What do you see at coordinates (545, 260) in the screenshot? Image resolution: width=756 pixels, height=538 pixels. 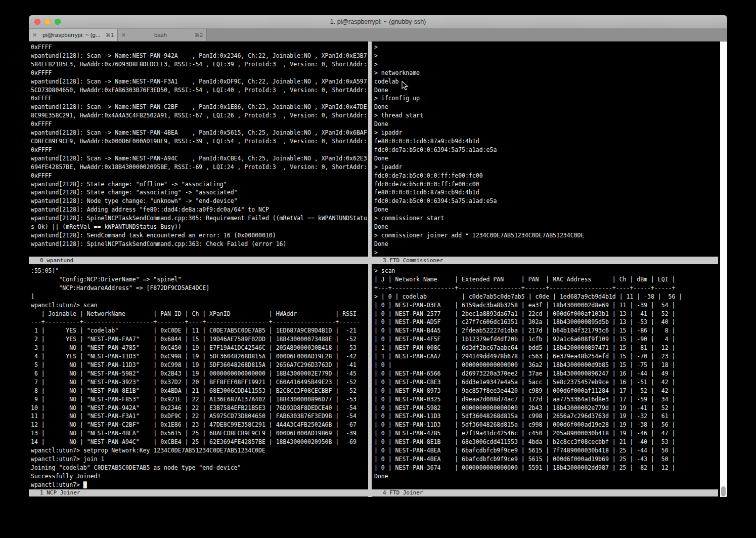 I see `pane-title-ftd-commissioner: 3 FTD Commissioner` at bounding box center [545, 260].